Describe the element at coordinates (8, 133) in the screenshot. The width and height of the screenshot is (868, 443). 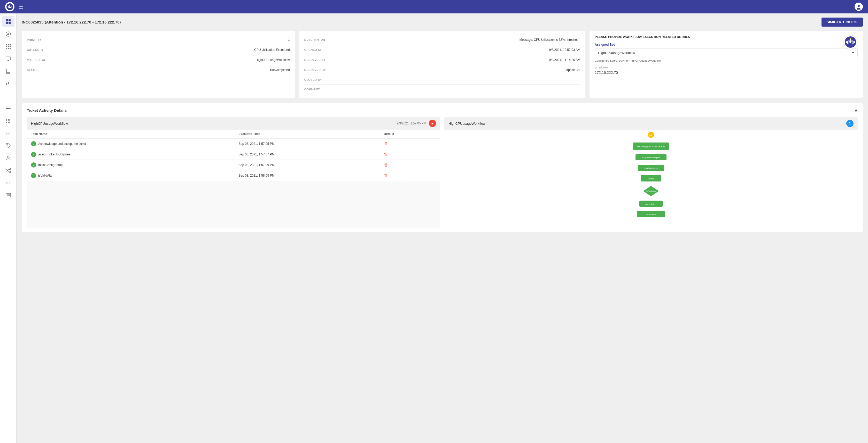
I see `sidebar-item-signal` at that location.